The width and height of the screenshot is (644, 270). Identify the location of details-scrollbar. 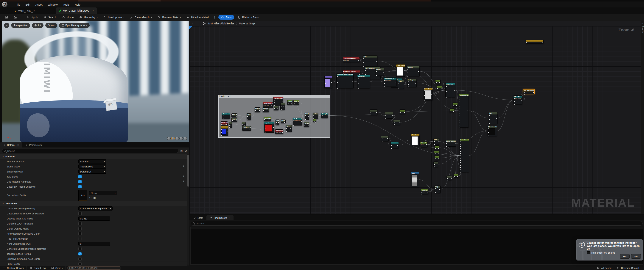
(188, 210).